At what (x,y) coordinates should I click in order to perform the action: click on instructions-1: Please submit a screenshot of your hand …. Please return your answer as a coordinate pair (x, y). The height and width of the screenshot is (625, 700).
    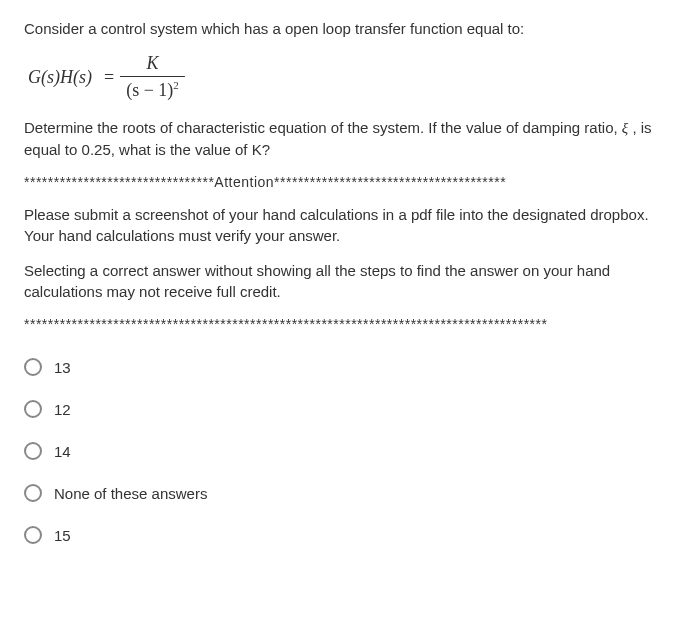
    Looking at the image, I should click on (350, 225).